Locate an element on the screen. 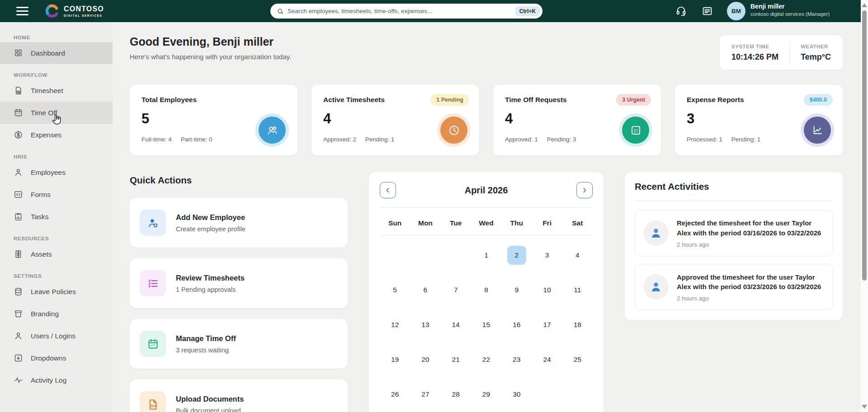 The image size is (868, 412). scrollbar-up-arrow is located at coordinates (864, 5).